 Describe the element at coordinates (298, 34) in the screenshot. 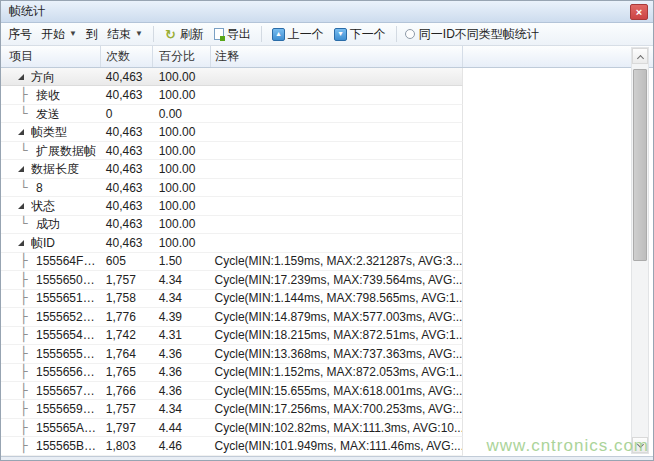

I see `previous-button: ▲ 上一个` at that location.